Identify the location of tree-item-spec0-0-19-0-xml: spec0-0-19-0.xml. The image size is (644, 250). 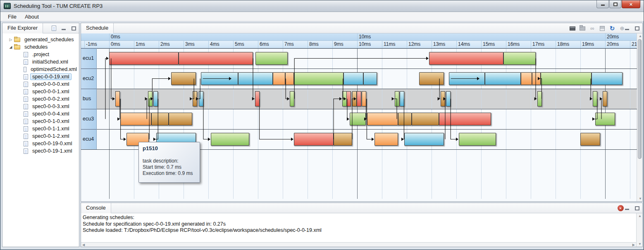
(41, 144).